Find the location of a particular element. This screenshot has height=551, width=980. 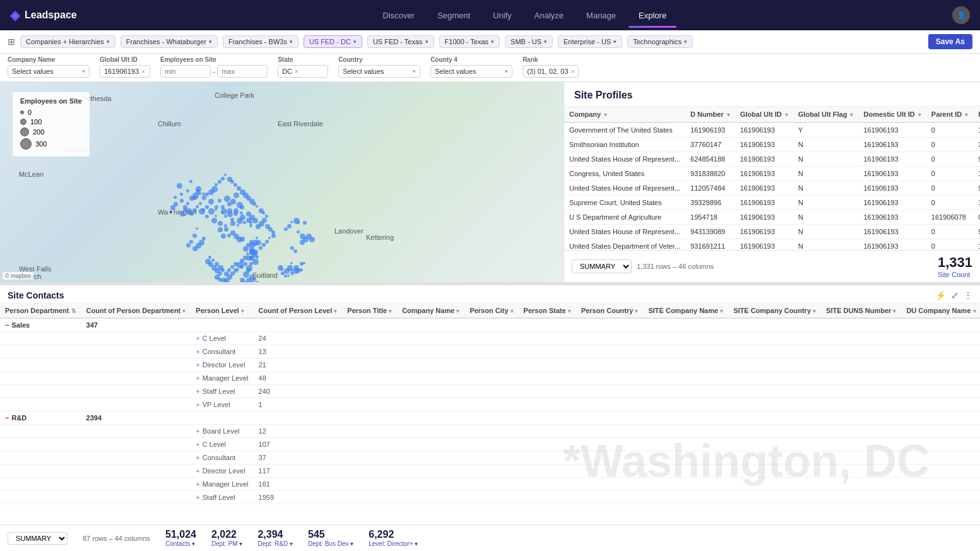

sp-col-header: Domestic Ult ID ▾ is located at coordinates (892, 115).